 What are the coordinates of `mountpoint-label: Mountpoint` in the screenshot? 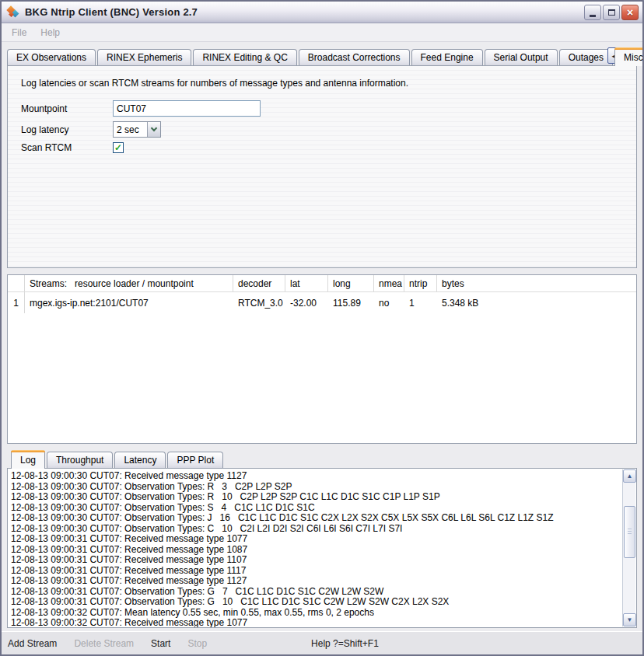 It's located at (67, 109).